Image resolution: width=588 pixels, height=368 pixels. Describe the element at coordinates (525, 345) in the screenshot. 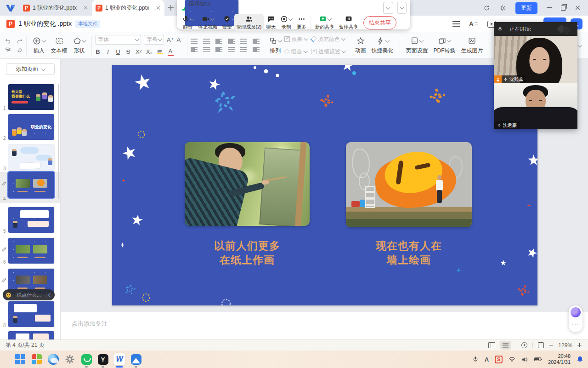

I see `play-slideshow-icon` at that location.